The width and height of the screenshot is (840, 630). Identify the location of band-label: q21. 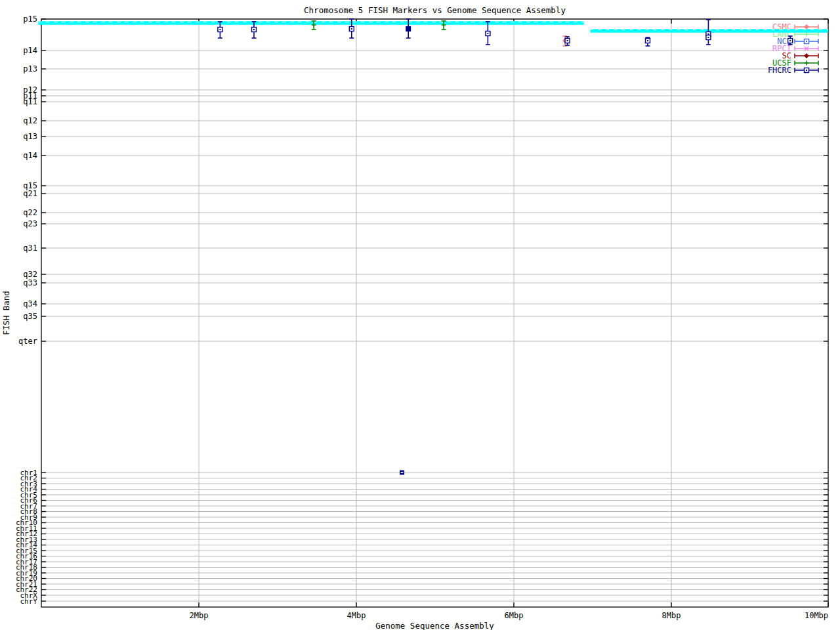
(30, 194).